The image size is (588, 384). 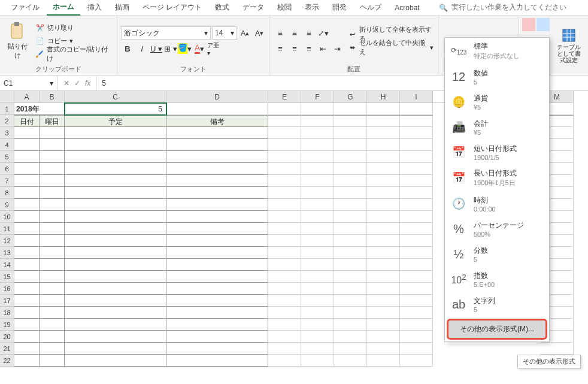 What do you see at coordinates (309, 49) in the screenshot?
I see `align-right-icon: ≡` at bounding box center [309, 49].